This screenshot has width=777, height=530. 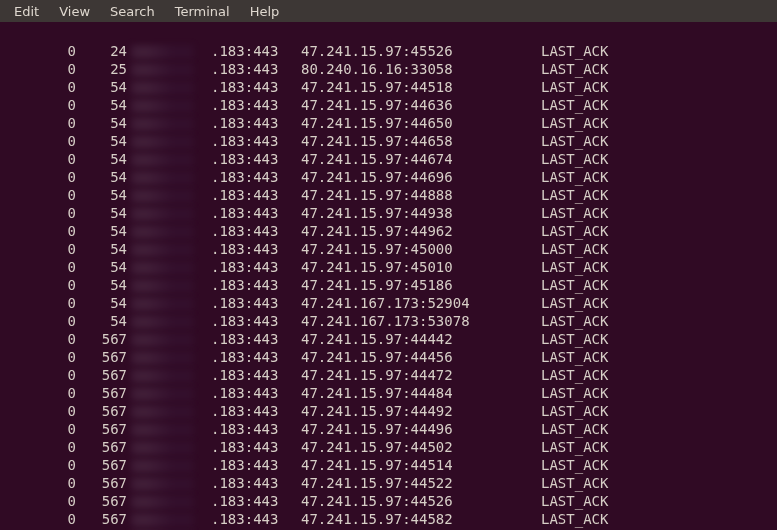 I want to click on connection-row: 0567.183:44347.241.15.97:44522LAST_ACK, so click(x=388, y=483).